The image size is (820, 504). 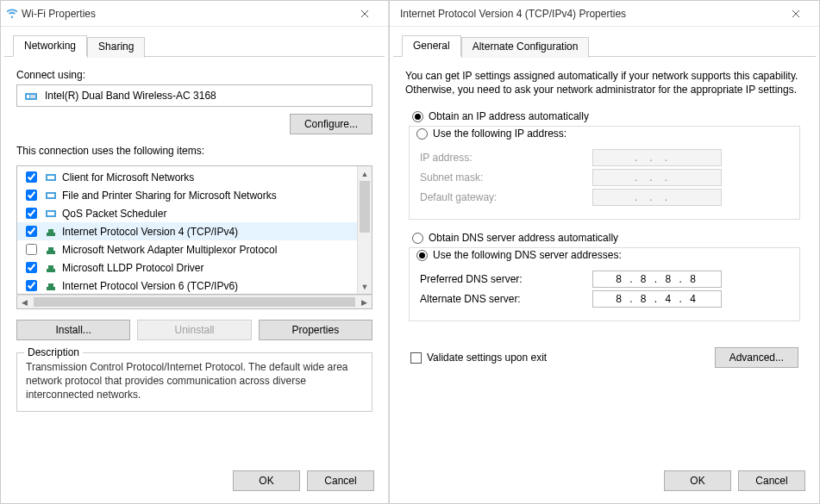 I want to click on window-title: Wi-Fi Properties, so click(x=183, y=14).